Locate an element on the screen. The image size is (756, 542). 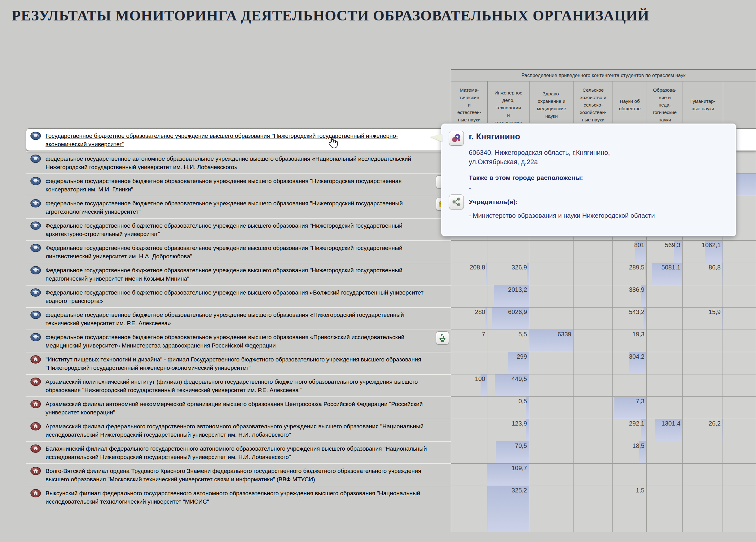
org-name-cell: федеральное государственное бюджетное об… is located at coordinates (239, 340).